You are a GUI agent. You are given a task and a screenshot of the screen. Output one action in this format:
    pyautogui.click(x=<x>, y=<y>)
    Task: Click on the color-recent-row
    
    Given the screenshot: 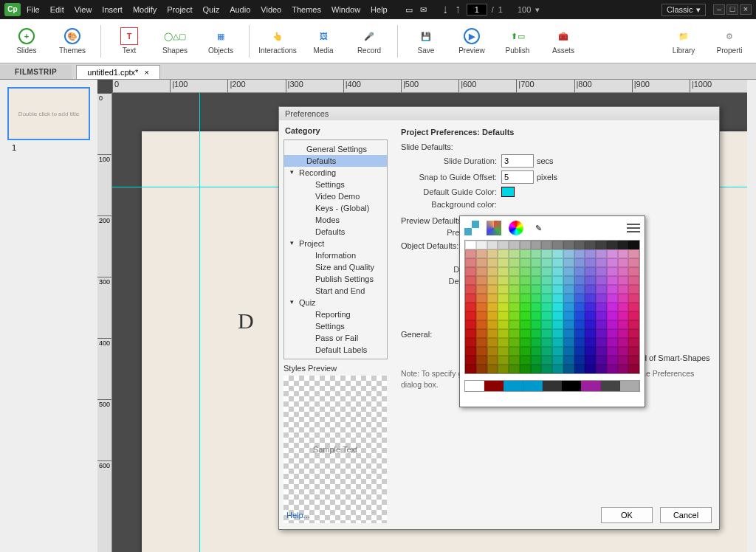 What is the action you would take?
    pyautogui.click(x=552, y=386)
    